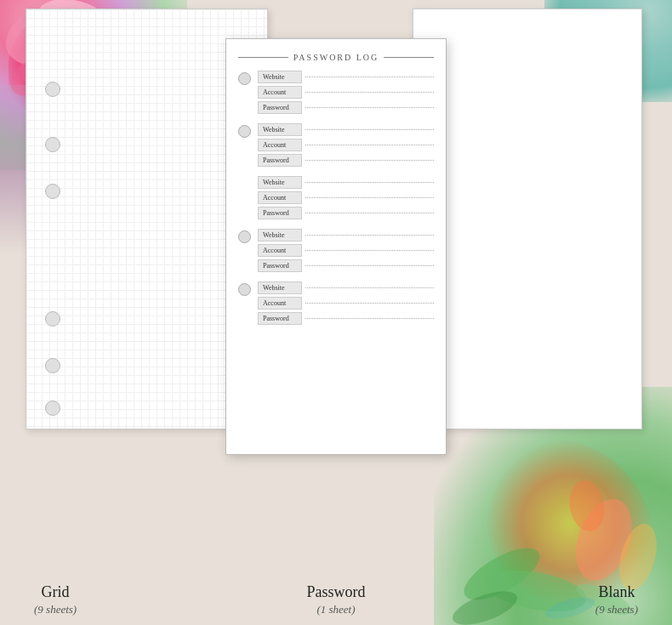 The width and height of the screenshot is (672, 625). I want to click on entry-fields-1: Website Account Password, so click(345, 94).